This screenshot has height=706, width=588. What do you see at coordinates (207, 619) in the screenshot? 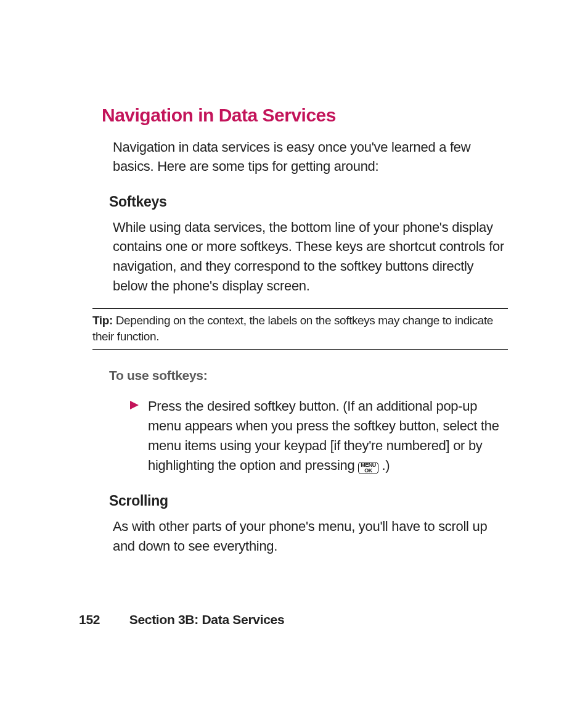
I see `section-label: Section 3B: Data Services` at bounding box center [207, 619].